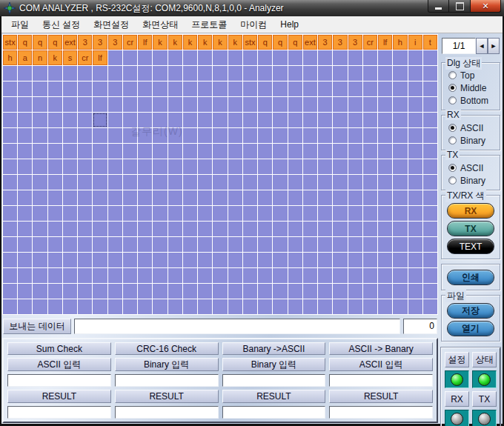  Describe the element at coordinates (55, 42) in the screenshot. I see `grid-cell: q` at that location.